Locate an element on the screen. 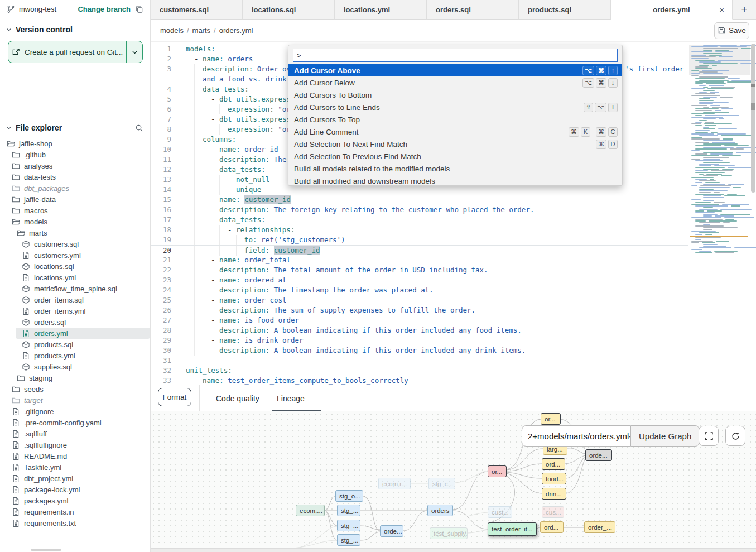  bottom-scrollbar-strip is located at coordinates (453, 550).